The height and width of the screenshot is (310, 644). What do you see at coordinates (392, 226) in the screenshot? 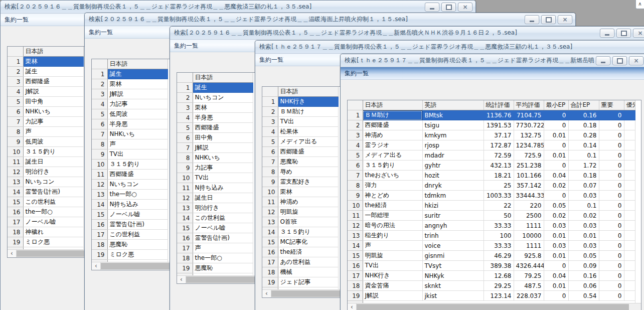
I see `grid-cell: 暗号の用法` at bounding box center [392, 226].